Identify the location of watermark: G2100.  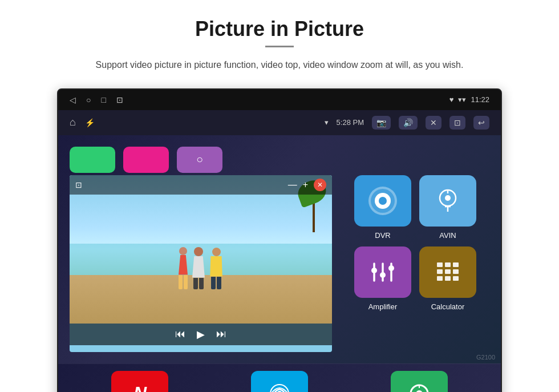
(486, 357).